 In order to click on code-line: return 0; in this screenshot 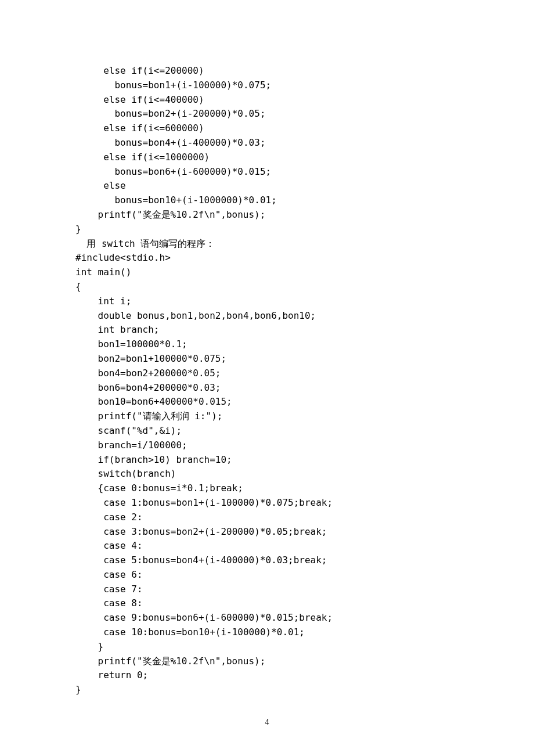, I will do `click(267, 676)`.